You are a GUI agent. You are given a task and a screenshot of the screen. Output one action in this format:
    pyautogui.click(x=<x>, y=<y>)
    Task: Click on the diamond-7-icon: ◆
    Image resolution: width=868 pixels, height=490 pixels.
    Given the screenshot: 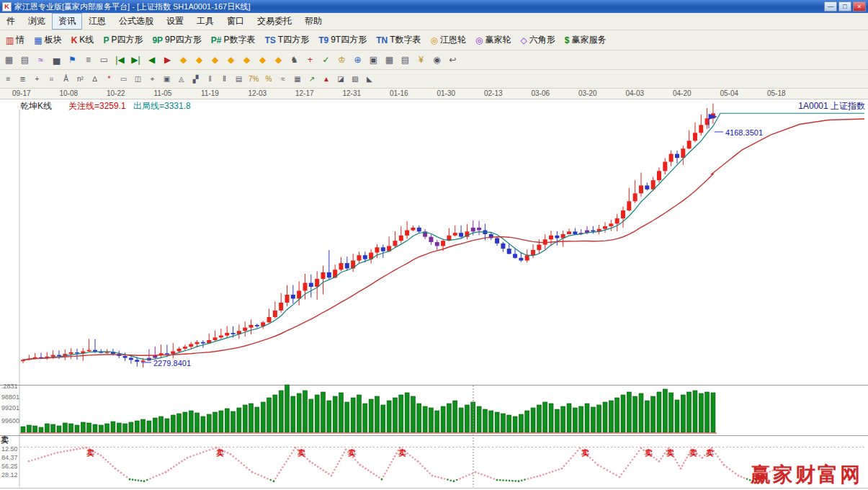 What is the action you would take?
    pyautogui.click(x=278, y=60)
    